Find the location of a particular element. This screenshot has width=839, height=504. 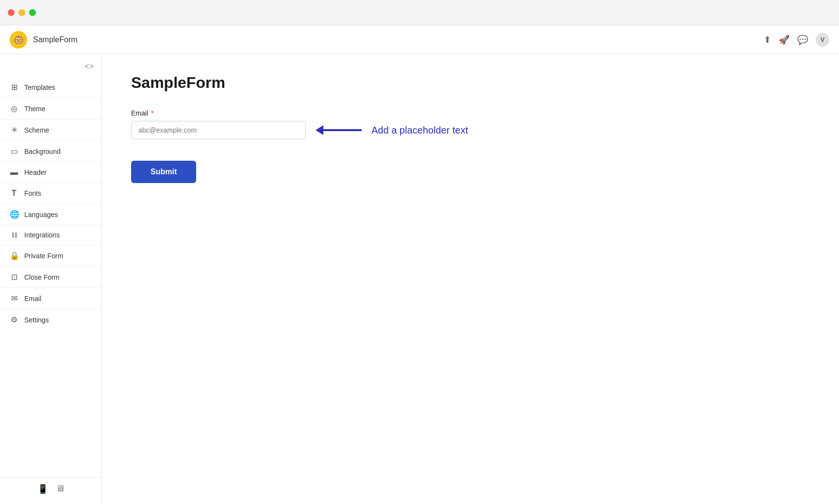

app-header: 🐵 SampleForm ⬆ 🚀 💬 V is located at coordinates (420, 40).